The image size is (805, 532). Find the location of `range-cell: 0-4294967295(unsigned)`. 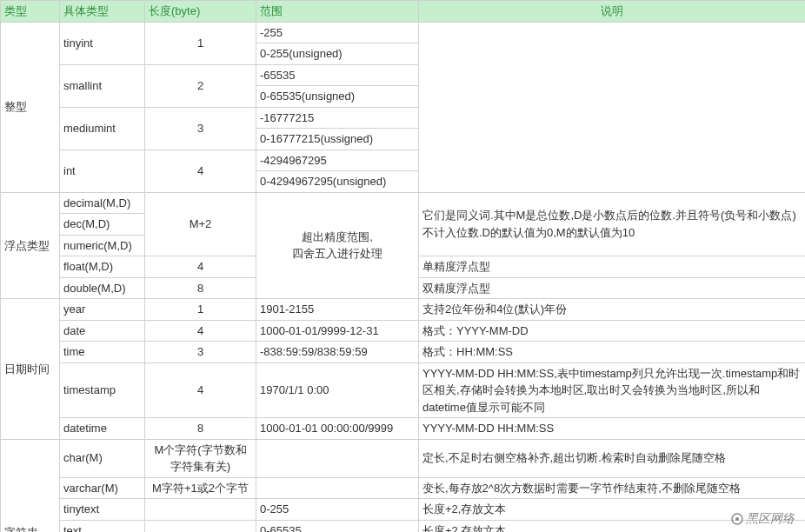

range-cell: 0-4294967295(unsigned) is located at coordinates (337, 183).